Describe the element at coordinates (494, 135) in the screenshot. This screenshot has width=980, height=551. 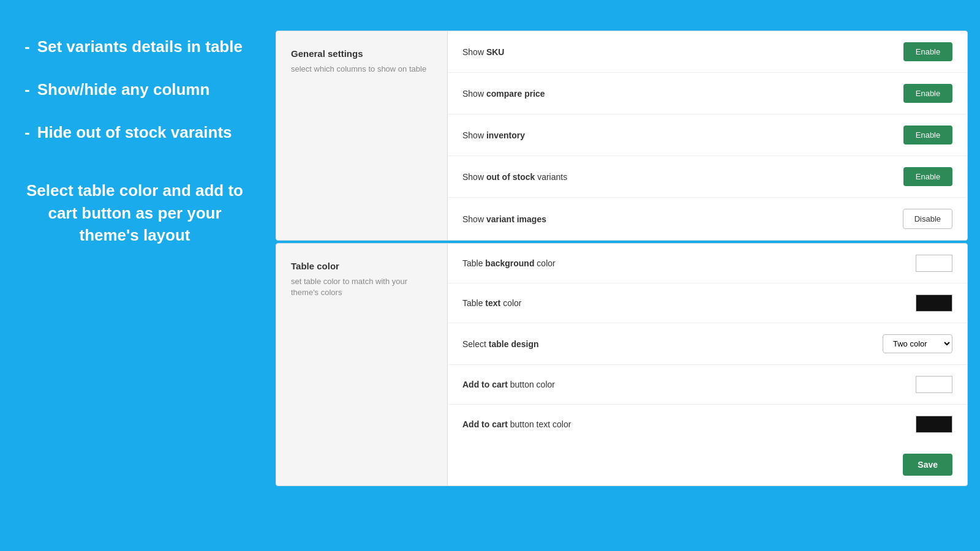
I see `show-inventory-label: Show inventory` at that location.